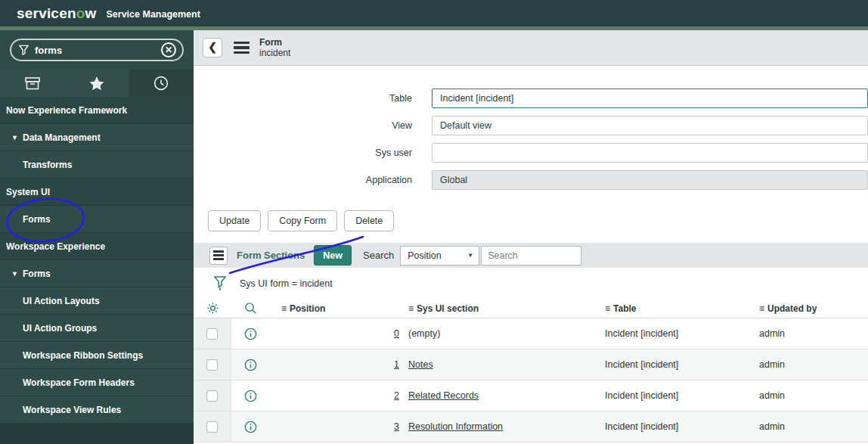  Describe the element at coordinates (531, 396) in the screenshot. I see `table-row: 2 Related Records Incident [incident] ad…` at that location.